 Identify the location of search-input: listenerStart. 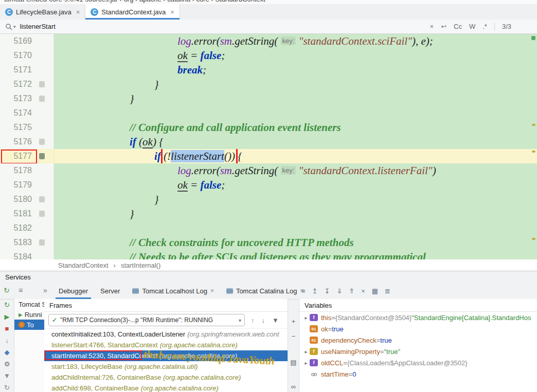
(38, 27).